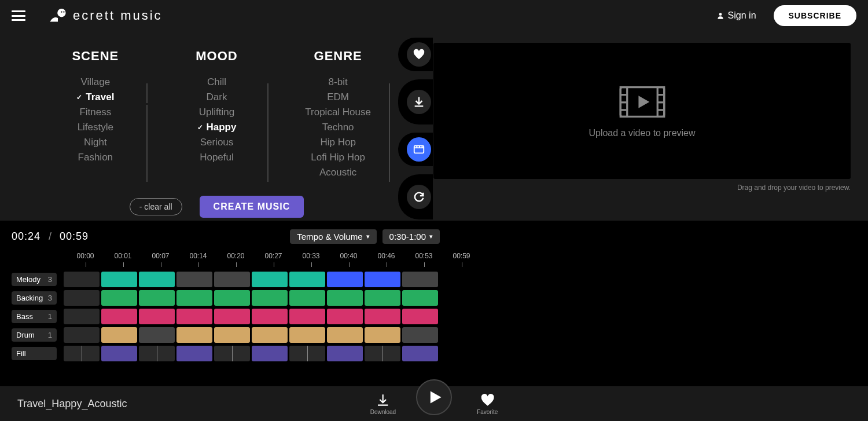 The width and height of the screenshot is (868, 421). Describe the element at coordinates (642, 133) in the screenshot. I see `video-upload-text: Upload a video to preview` at that location.